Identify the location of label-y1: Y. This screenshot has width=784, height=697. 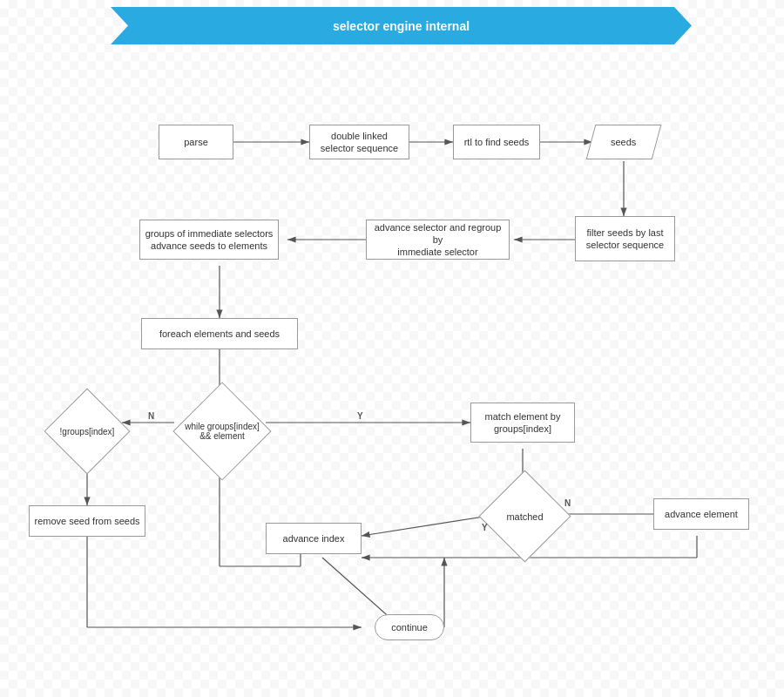
(361, 416).